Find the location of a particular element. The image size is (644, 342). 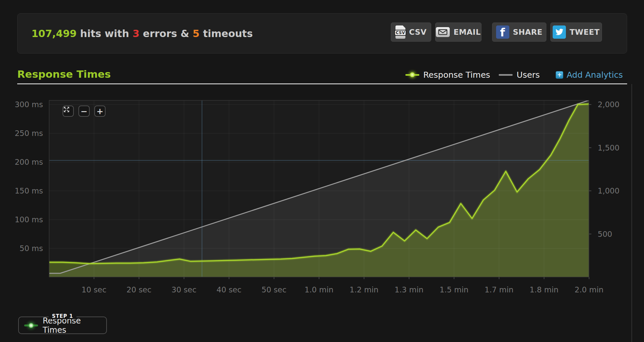

users-swatch-icon is located at coordinates (506, 75).